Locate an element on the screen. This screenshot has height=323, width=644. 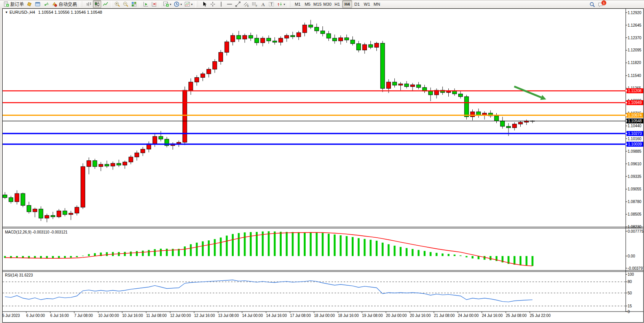
periods-icon is located at coordinates (177, 4).